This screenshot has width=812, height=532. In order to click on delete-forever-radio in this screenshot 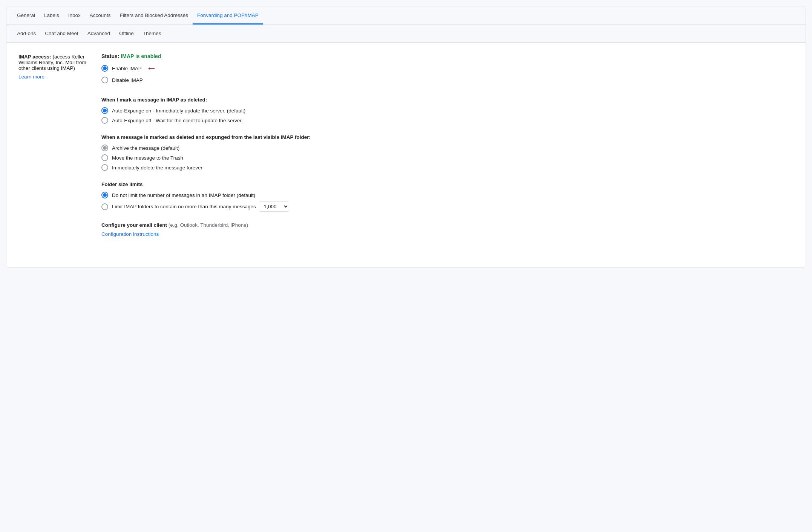, I will do `click(105, 168)`.